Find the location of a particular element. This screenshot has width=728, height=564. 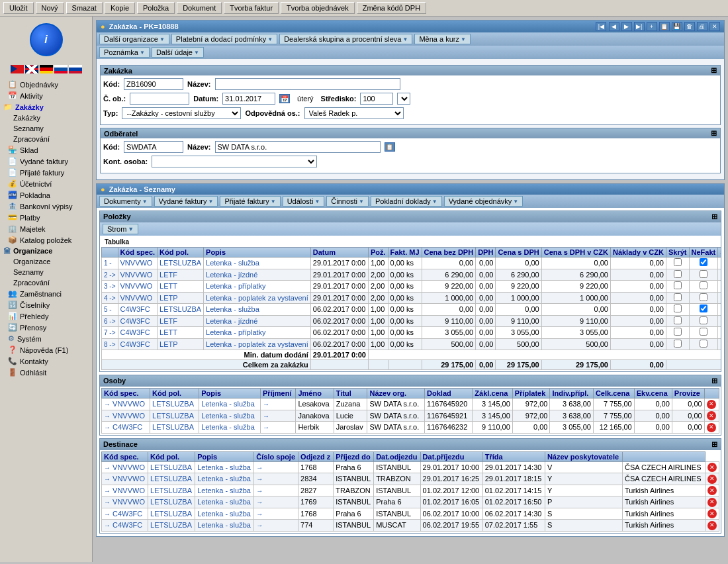

osoby-row: → VNVVWO LETSLUZBA Letenka - služba → Ja… is located at coordinates (410, 416).